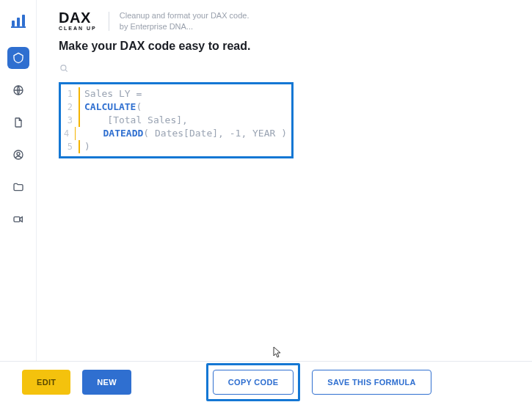 The height and width of the screenshot is (402, 532). Describe the element at coordinates (285, 46) in the screenshot. I see `page-title: Make your DAX code easy to read.` at that location.